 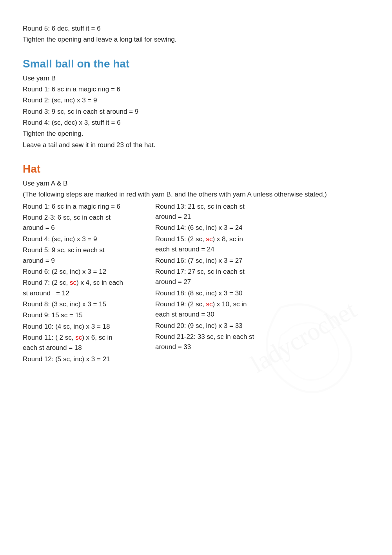 I want to click on hat-left-4: Round 6: (2 sc, inc) x 3 = 12, so click(x=82, y=272).